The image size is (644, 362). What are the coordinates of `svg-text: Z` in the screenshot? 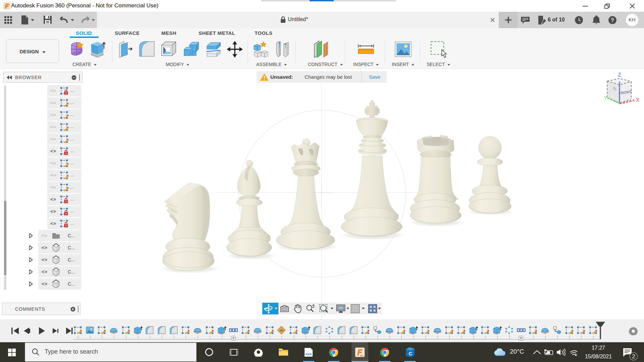 It's located at (620, 75).